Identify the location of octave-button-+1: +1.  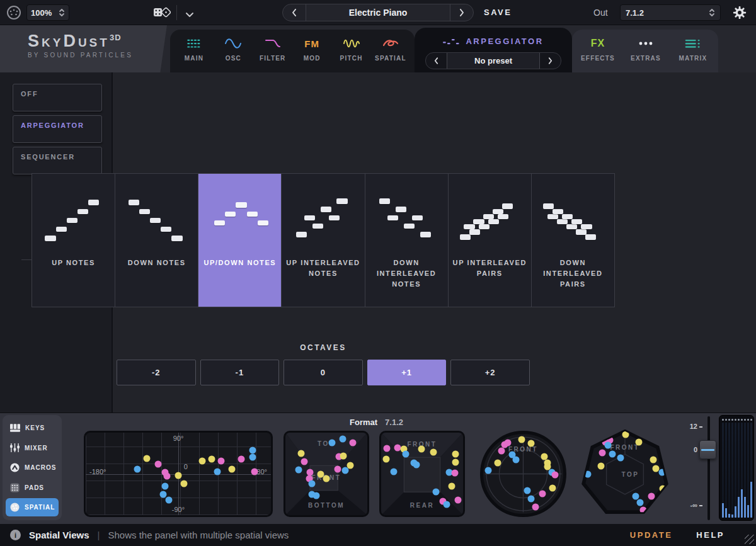
(407, 373).